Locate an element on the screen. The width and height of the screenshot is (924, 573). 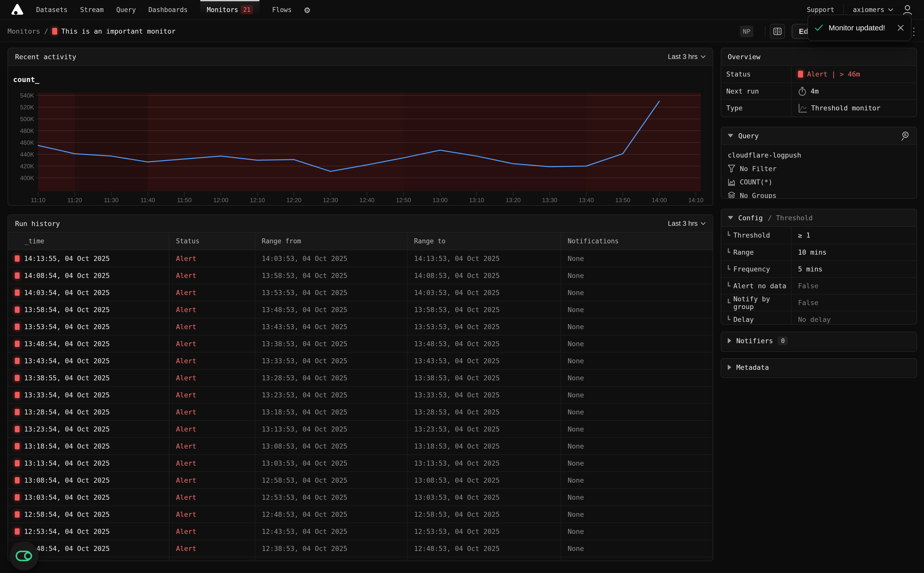
run-range-from: 12:53:53, 04 Oct 2025 is located at coordinates (331, 497).